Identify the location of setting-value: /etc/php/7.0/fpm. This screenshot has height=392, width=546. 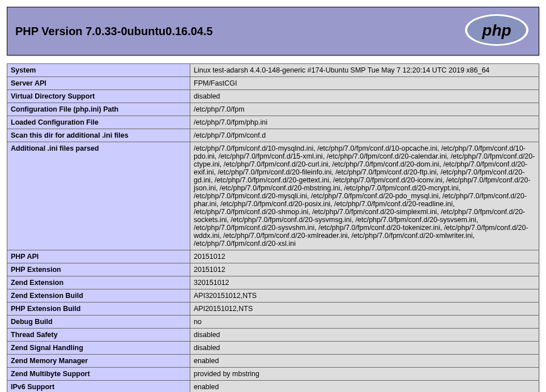
(365, 110).